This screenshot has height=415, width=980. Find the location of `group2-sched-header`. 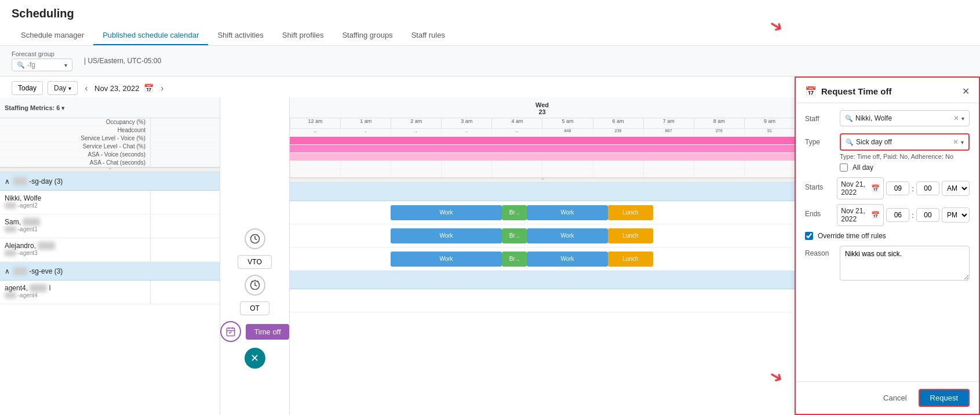

group2-sched-header is located at coordinates (542, 280).